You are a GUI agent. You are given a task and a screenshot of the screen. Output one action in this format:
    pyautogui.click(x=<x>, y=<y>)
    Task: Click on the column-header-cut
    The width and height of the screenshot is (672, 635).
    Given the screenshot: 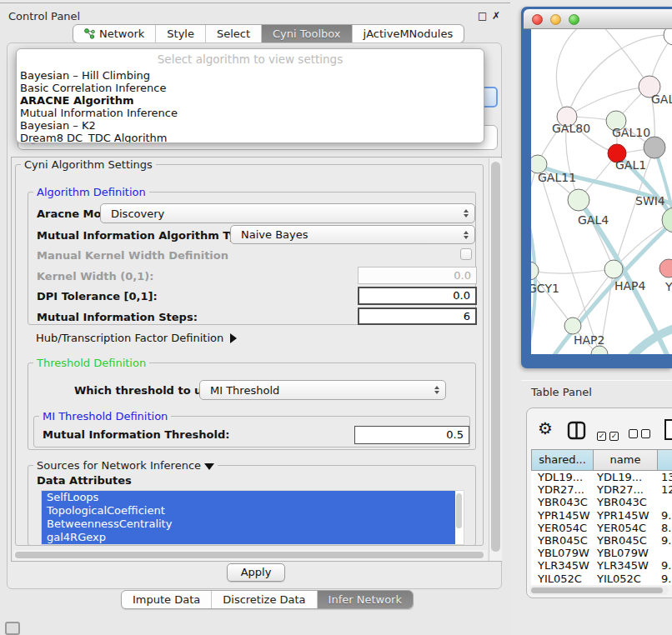 What is the action you would take?
    pyautogui.click(x=665, y=460)
    